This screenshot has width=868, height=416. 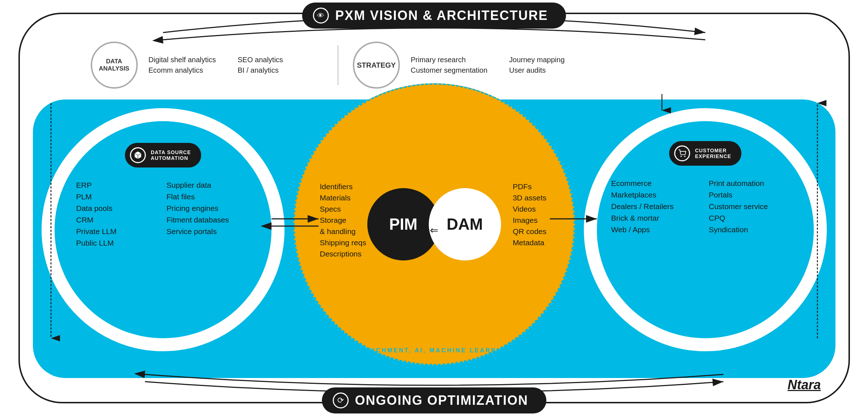 I want to click on ds-item-flat: Flat files, so click(x=208, y=197).